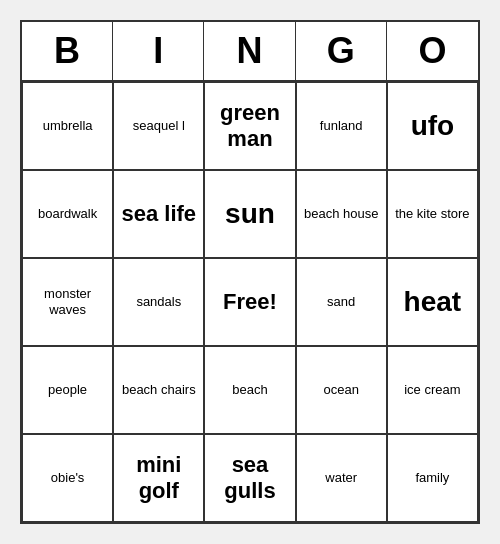 This screenshot has width=500, height=544. I want to click on bingo-cell: Free!, so click(250, 302).